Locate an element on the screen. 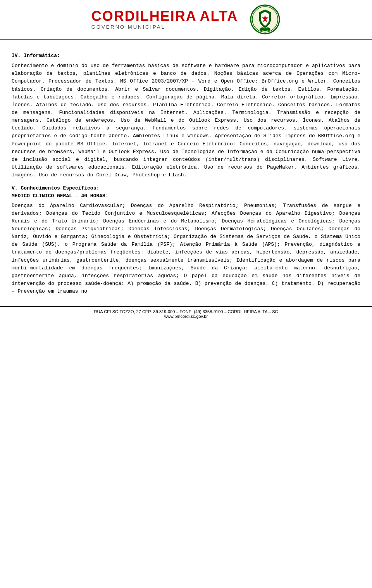 This screenshot has width=372, height=588. municipal-emblem is located at coordinates (265, 19).